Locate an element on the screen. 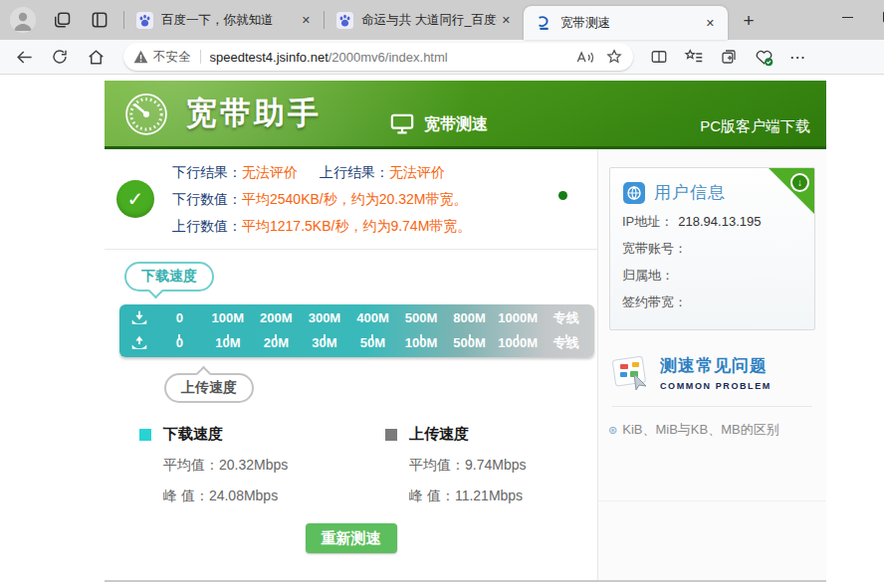  address-divider is located at coordinates (201, 57).